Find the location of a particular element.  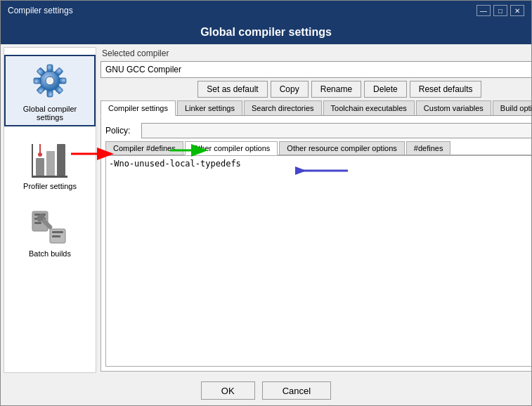

policy-dropdown is located at coordinates (336, 131).